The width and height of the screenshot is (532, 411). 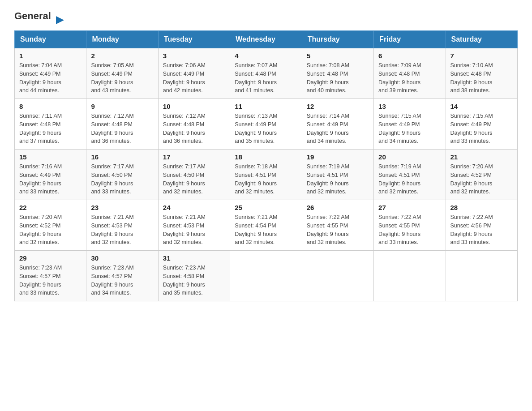 What do you see at coordinates (194, 56) in the screenshot?
I see `day-number: 3` at bounding box center [194, 56].